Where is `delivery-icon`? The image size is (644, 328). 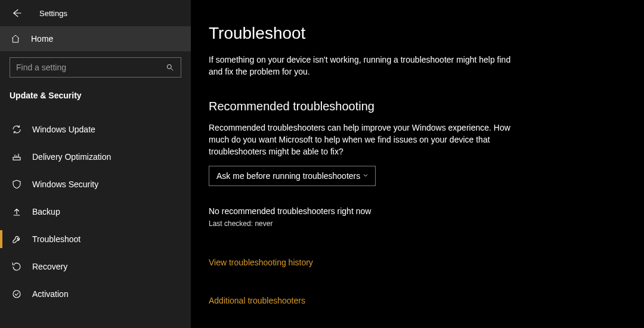 delivery-icon is located at coordinates (17, 157).